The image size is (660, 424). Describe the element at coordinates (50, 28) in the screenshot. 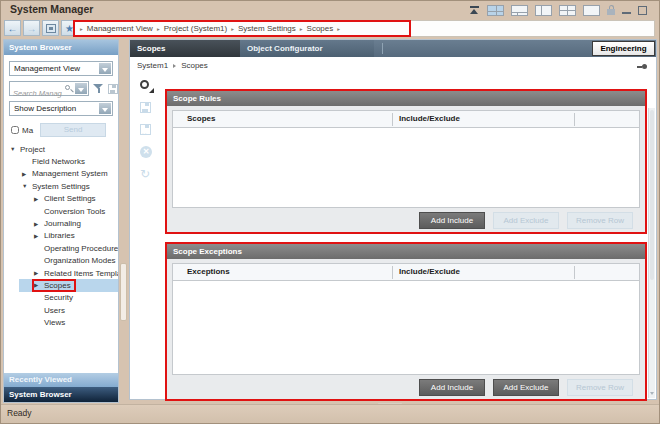

I see `recent-pages-button` at that location.